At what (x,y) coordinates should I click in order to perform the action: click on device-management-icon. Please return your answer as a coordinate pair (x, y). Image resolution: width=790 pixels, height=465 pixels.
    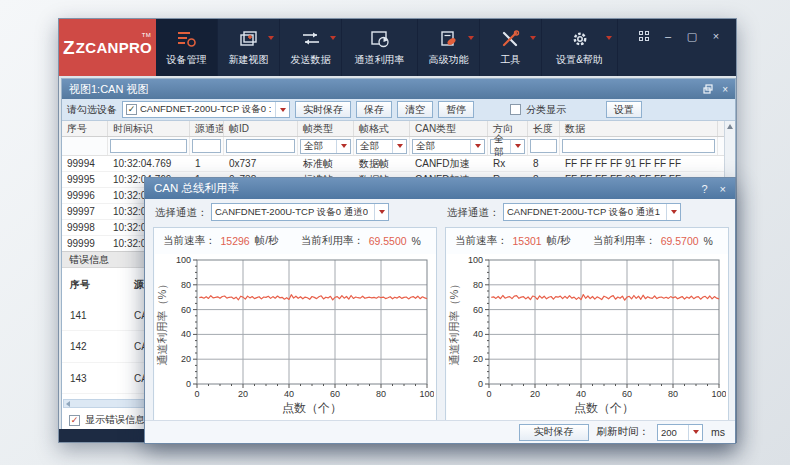
    Looking at the image, I should click on (187, 39).